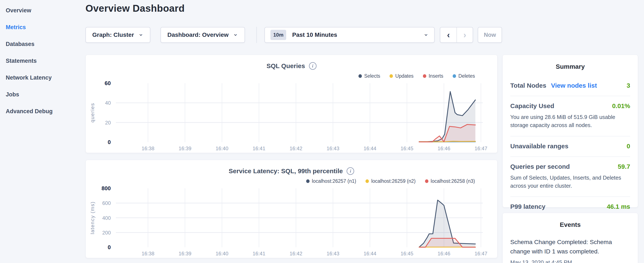 The image size is (644, 263). I want to click on svg-text: 800, so click(106, 188).